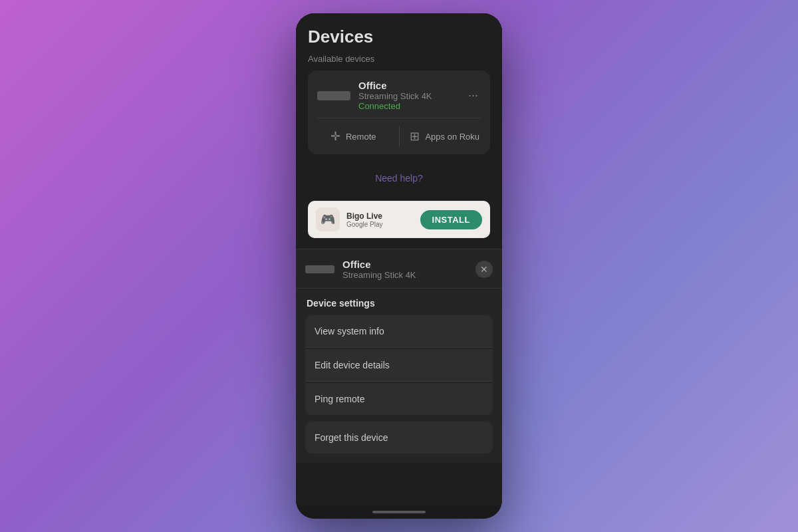 The height and width of the screenshot is (532, 798). I want to click on close-button: ✕, so click(484, 269).